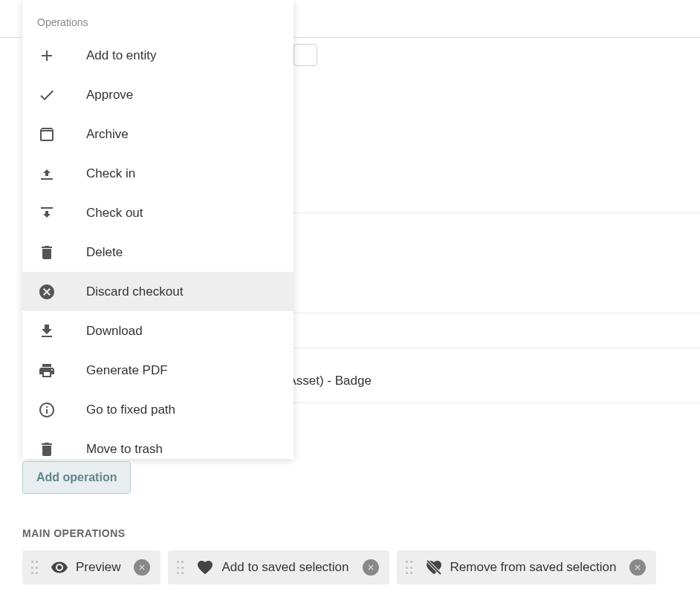  Describe the element at coordinates (158, 212) in the screenshot. I see `menu-item-check-out: Check out` at that location.